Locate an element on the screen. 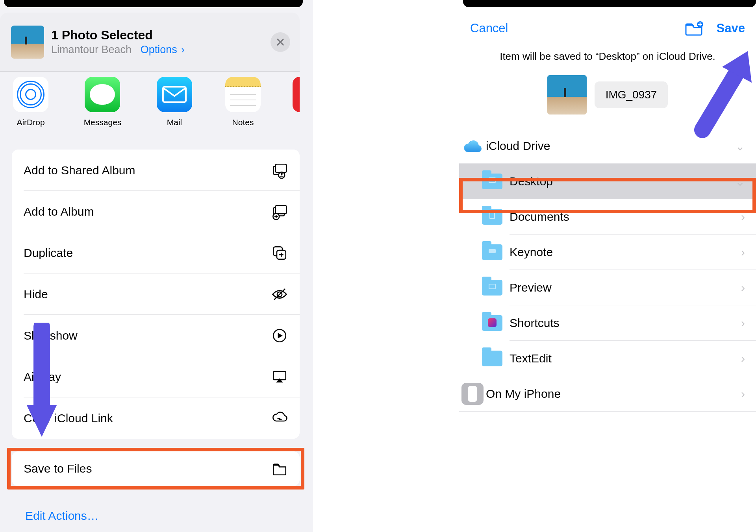  cancel-button: Cancel is located at coordinates (489, 28).